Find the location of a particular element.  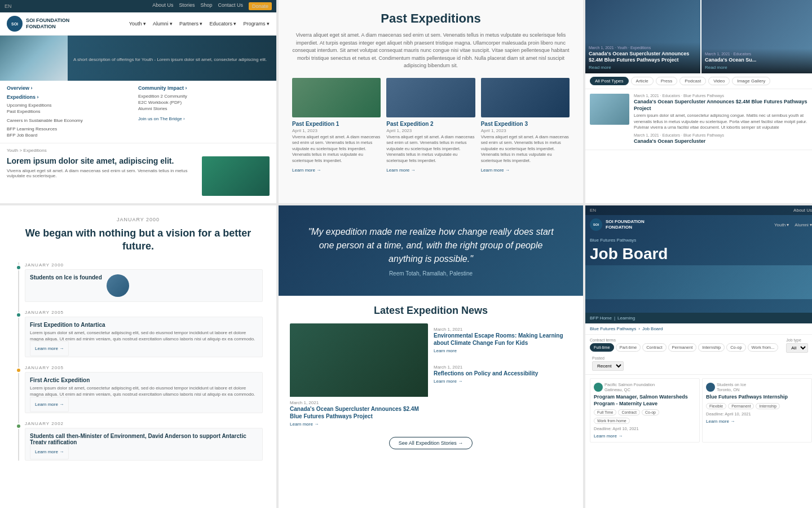

news-card-title-right-2: Reflections on Policy and Accessibility is located at coordinates (503, 374).